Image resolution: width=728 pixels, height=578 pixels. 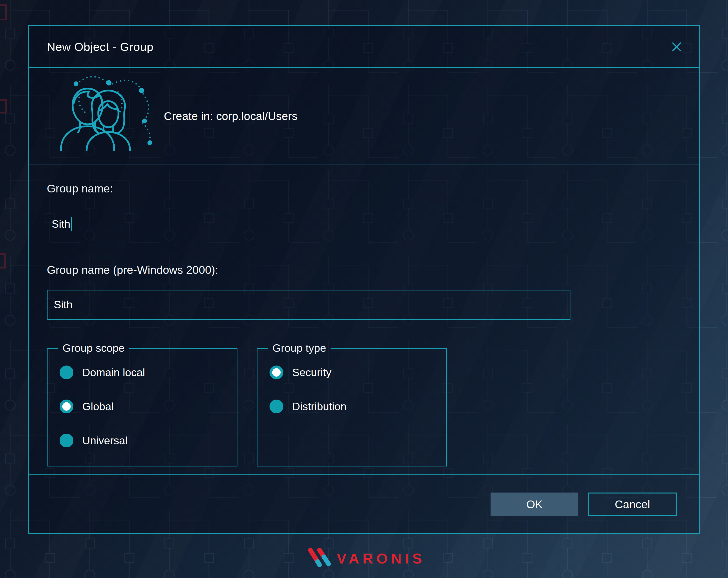 I want to click on radio-label: Domain local, so click(x=113, y=372).